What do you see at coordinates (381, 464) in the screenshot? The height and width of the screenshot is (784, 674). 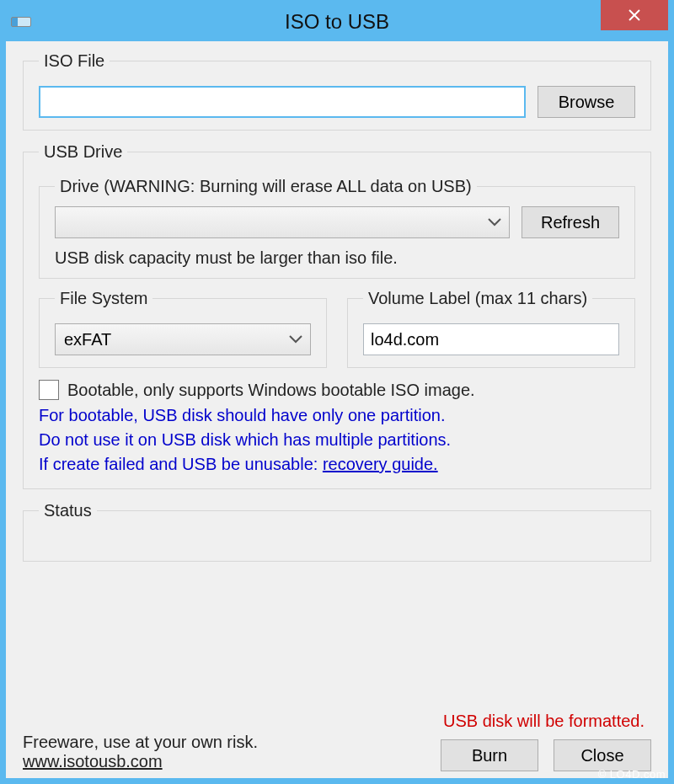 I see `recovery-guide-link: recovery guide.` at bounding box center [381, 464].